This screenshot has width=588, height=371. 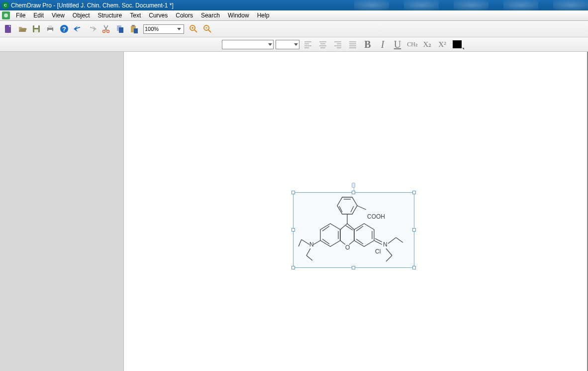 What do you see at coordinates (36, 29) in the screenshot?
I see `save-button` at bounding box center [36, 29].